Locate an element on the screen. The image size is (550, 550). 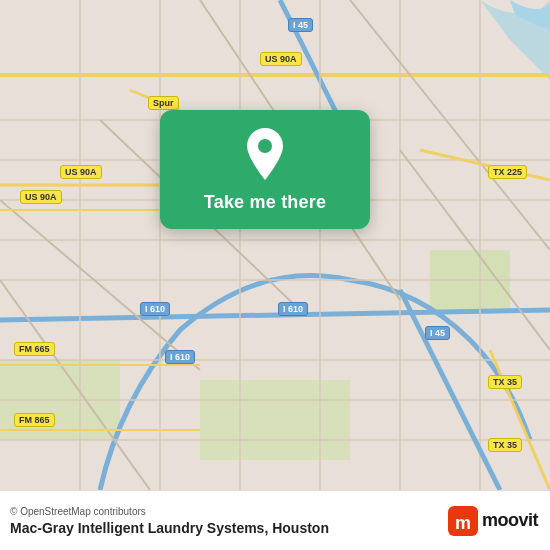
svg-text: m is located at coordinates (463, 523).